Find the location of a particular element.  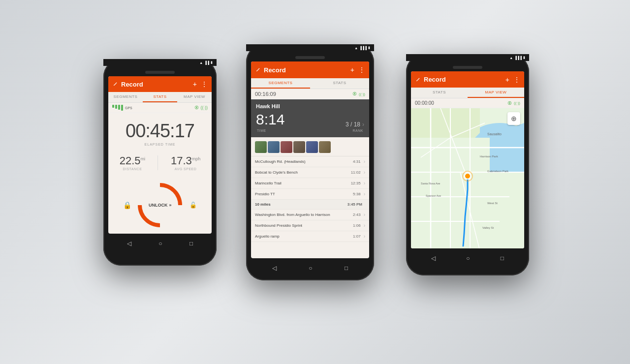

wifi-icon-r: ▲ is located at coordinates (511, 58).